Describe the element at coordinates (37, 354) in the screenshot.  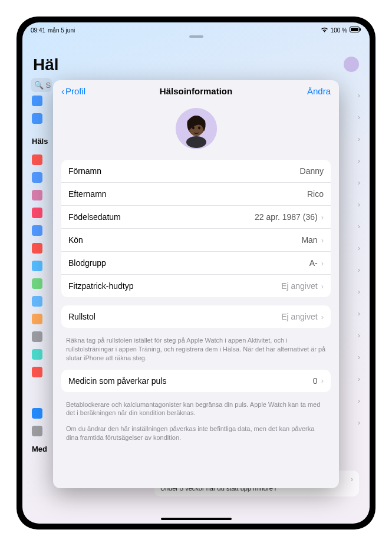
I see `bed-icon` at that location.